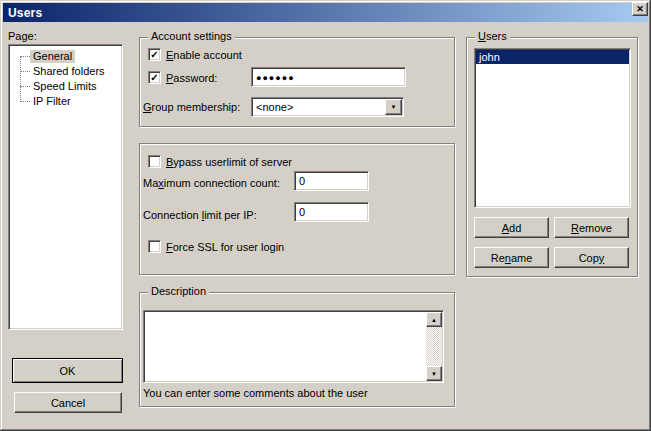  What do you see at coordinates (434, 374) in the screenshot?
I see `scroll-down-button: ▼` at bounding box center [434, 374].